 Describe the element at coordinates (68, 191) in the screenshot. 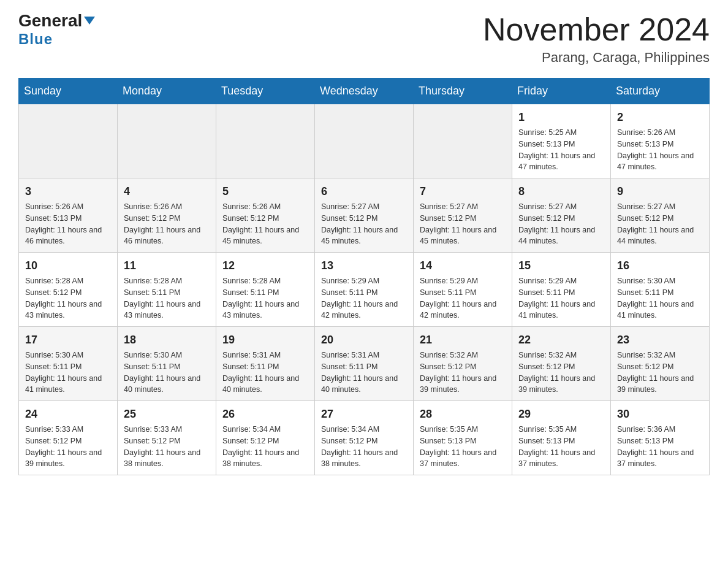

I see `day-number: 3` at that location.